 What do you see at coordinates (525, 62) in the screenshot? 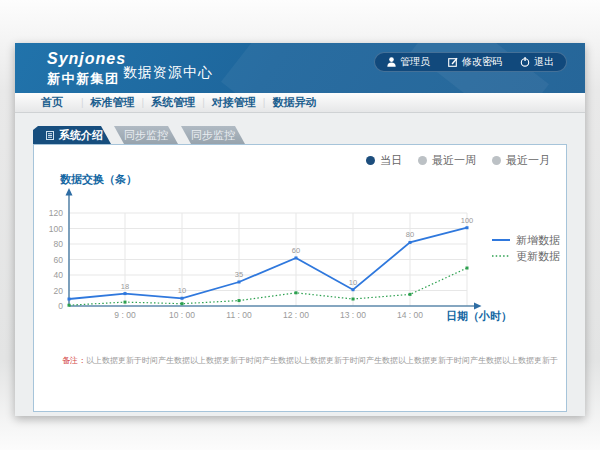
I see `power-icon` at bounding box center [525, 62].